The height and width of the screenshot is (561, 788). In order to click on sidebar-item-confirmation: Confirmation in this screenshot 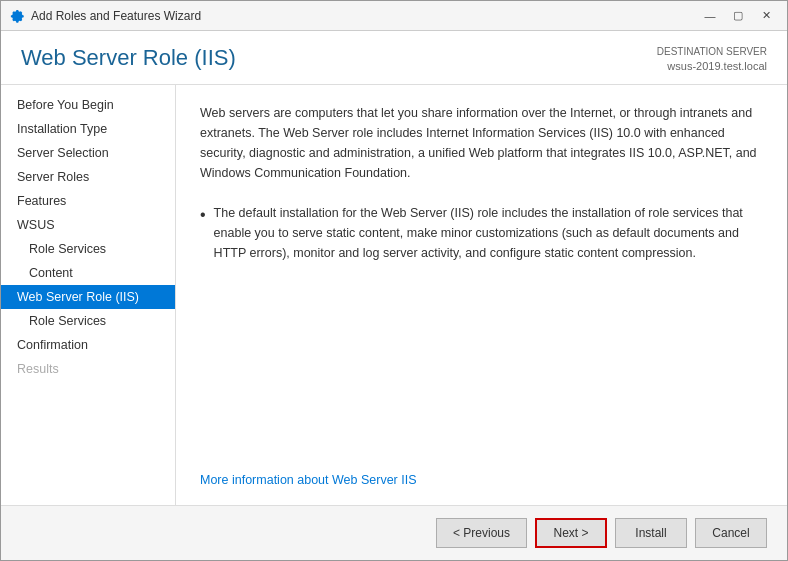, I will do `click(88, 345)`.